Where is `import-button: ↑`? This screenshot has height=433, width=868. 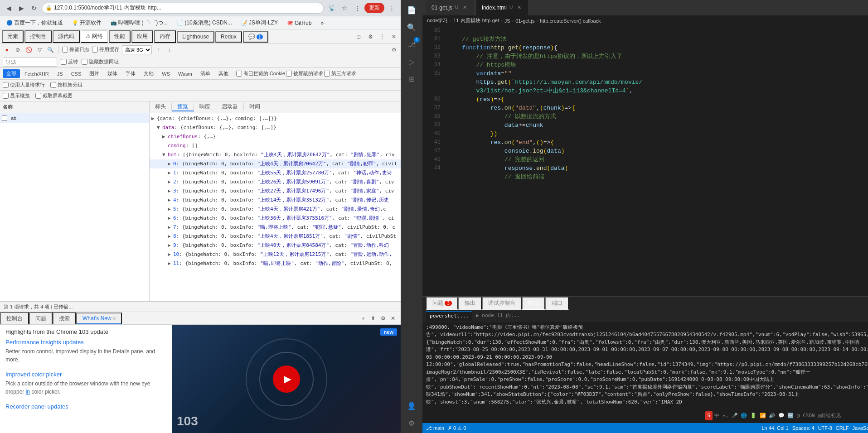
import-button: ↑ is located at coordinates (159, 50).